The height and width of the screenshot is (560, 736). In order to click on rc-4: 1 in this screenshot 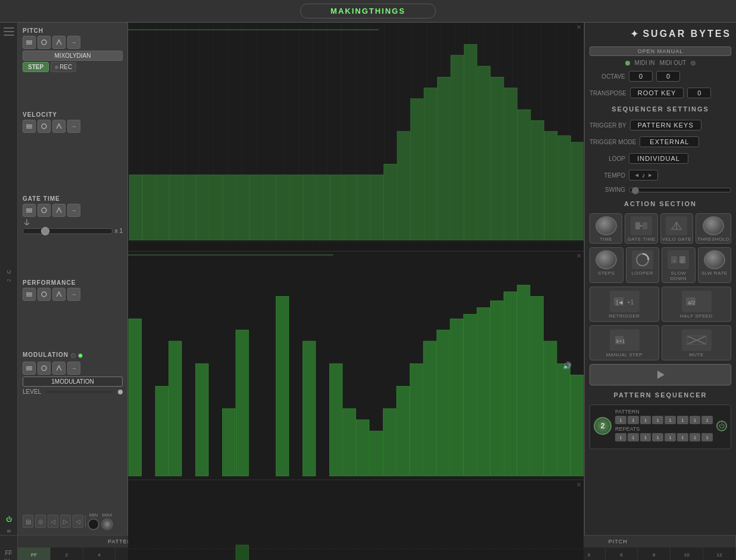, I will do `click(657, 437)`.